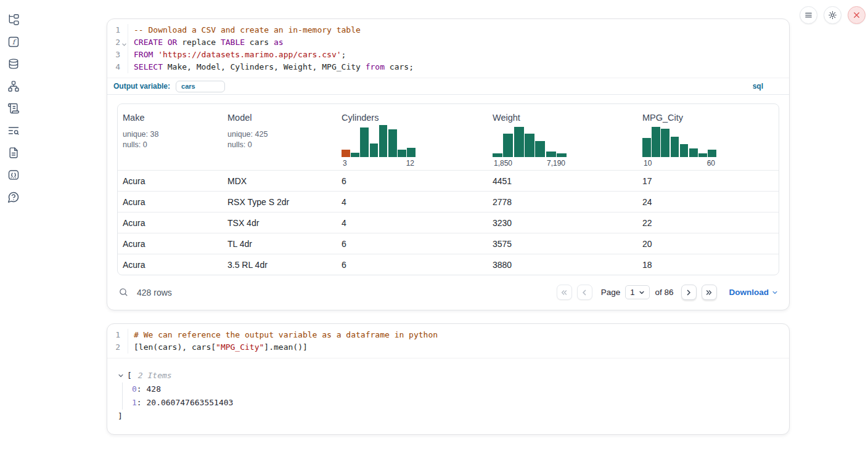 Image resolution: width=868 pixels, height=449 pixels. What do you see at coordinates (121, 376) in the screenshot?
I see `chevron-down-icon` at bounding box center [121, 376].